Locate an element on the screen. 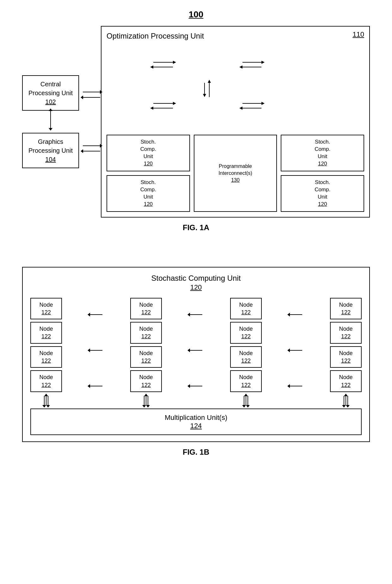 The height and width of the screenshot is (584, 392). inter-col-2-3-arrows is located at coordinates (196, 352).